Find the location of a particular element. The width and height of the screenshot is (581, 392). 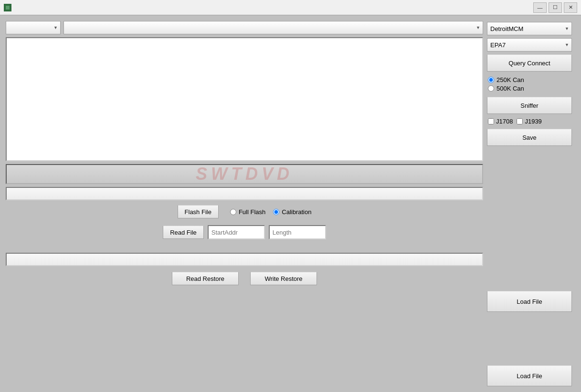

dropdown-row is located at coordinates (244, 28).